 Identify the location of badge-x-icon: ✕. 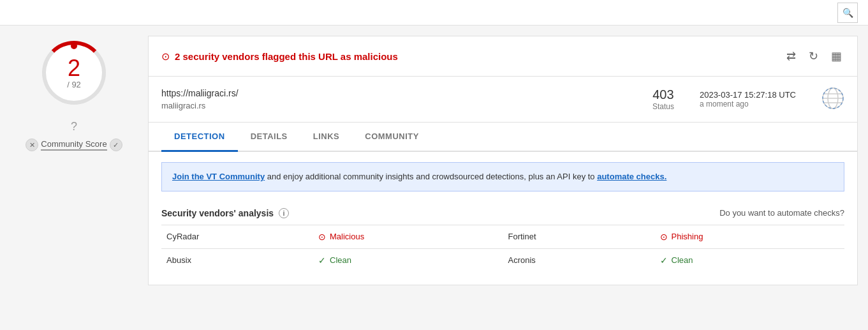
(32, 145).